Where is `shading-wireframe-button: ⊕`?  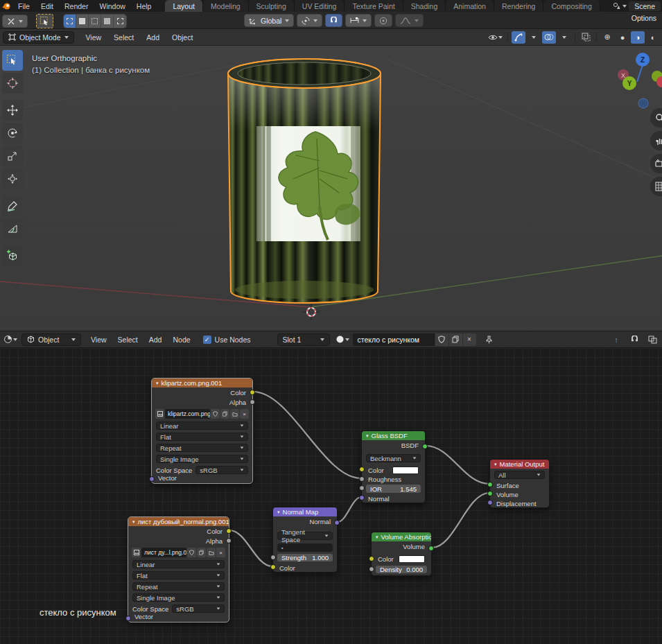 shading-wireframe-button: ⊕ is located at coordinates (607, 37).